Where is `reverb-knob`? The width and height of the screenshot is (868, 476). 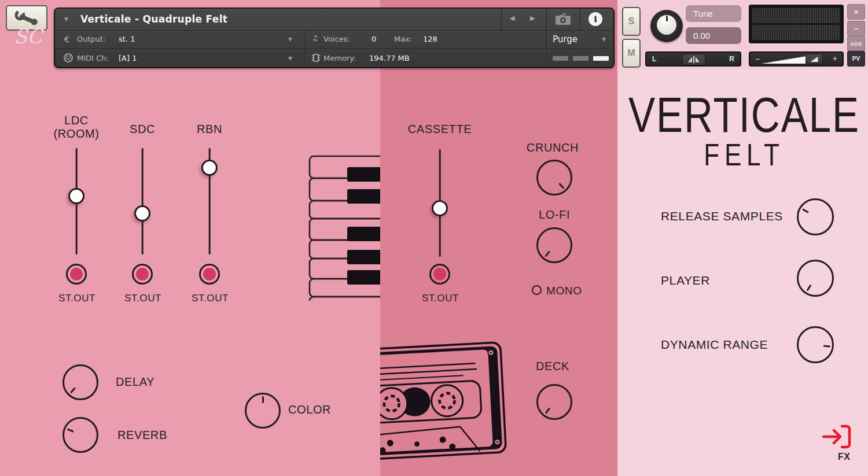
reverb-knob is located at coordinates (80, 435).